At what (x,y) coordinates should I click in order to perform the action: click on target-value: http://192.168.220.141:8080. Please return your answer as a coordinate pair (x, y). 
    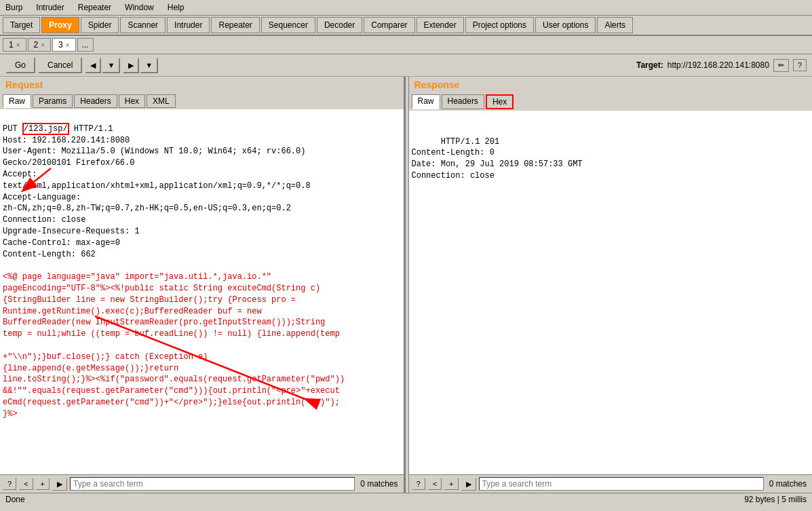
    Looking at the image, I should click on (718, 65).